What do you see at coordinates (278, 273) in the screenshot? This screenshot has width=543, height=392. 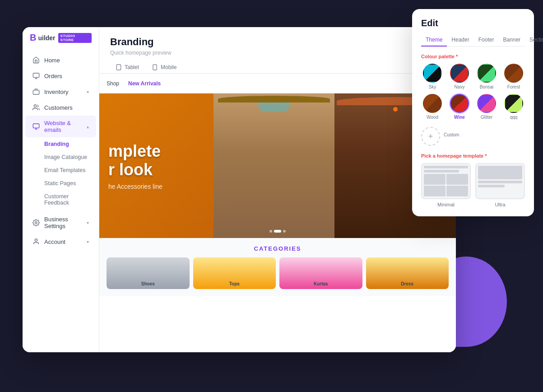 I see `category-grid: Shoes Tops Kurtas Dress` at bounding box center [278, 273].